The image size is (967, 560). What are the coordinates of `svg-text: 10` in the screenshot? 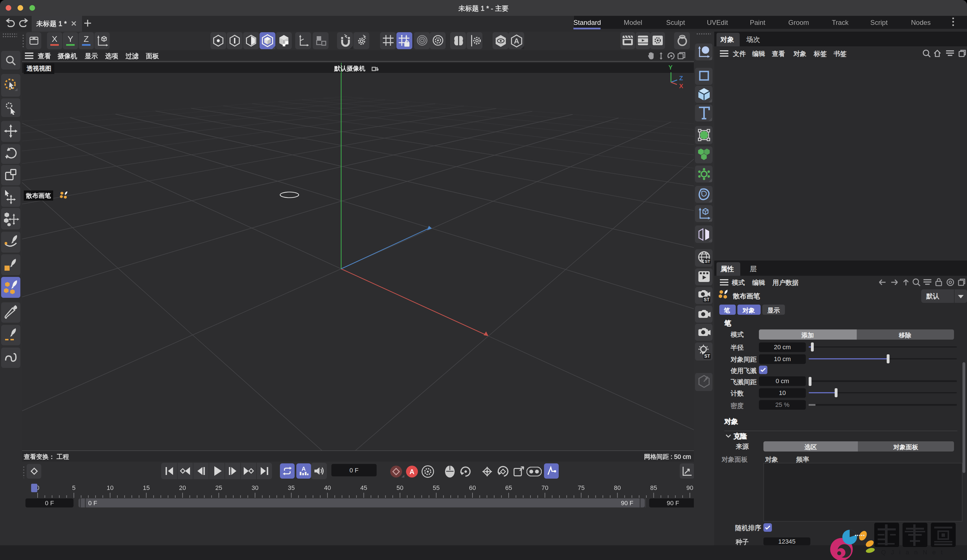 It's located at (110, 488).